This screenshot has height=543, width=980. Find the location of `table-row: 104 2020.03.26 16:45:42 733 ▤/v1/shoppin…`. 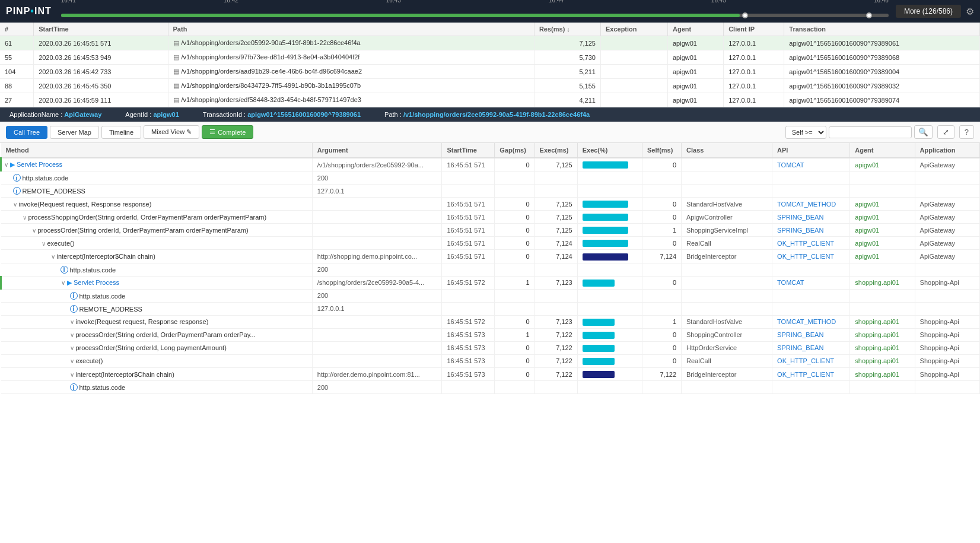

table-row: 104 2020.03.26 16:45:42 733 ▤/v1/shoppin… is located at coordinates (490, 72).